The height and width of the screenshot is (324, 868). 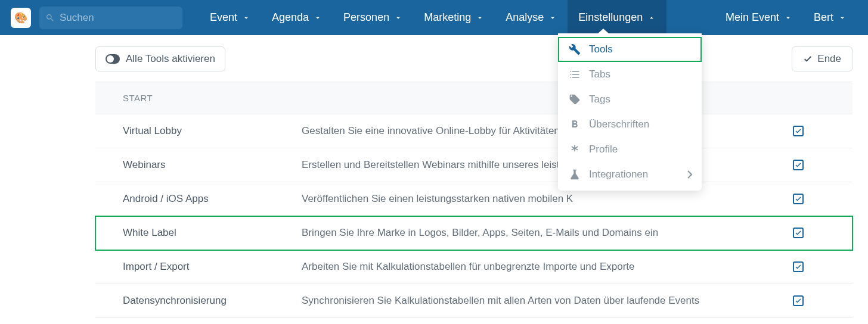 What do you see at coordinates (824, 18) in the screenshot?
I see `nav-label: Bert` at bounding box center [824, 18].